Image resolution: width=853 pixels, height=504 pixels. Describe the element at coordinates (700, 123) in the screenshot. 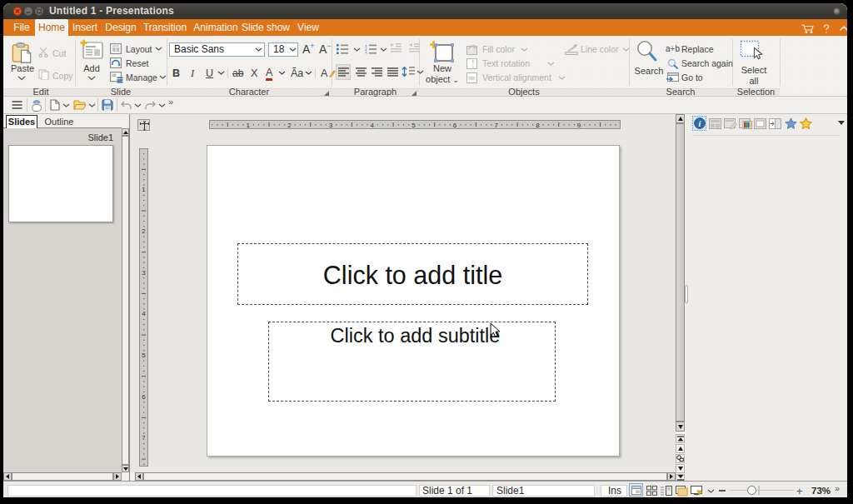

I see `svg-text: i` at that location.